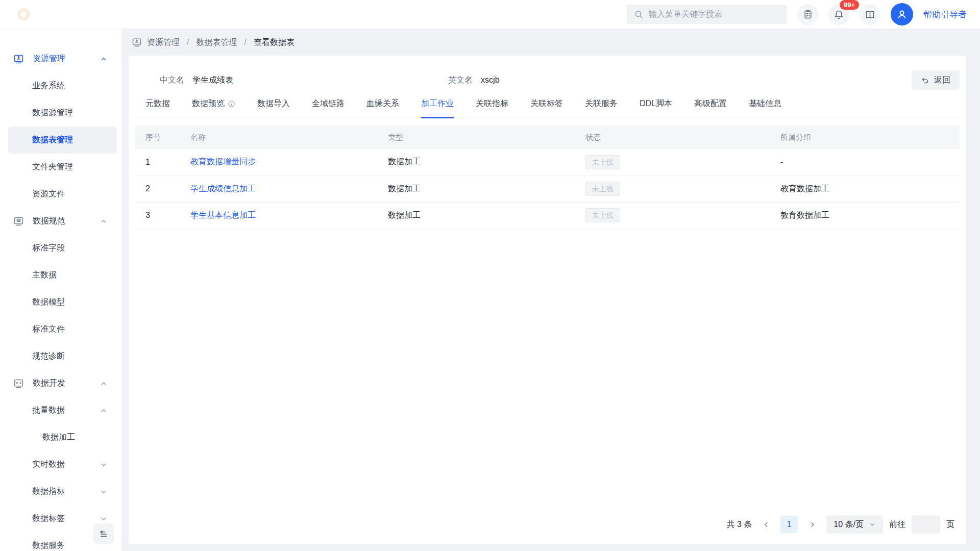  Describe the element at coordinates (328, 108) in the screenshot. I see `tab-global-link: 全域链路` at that location.